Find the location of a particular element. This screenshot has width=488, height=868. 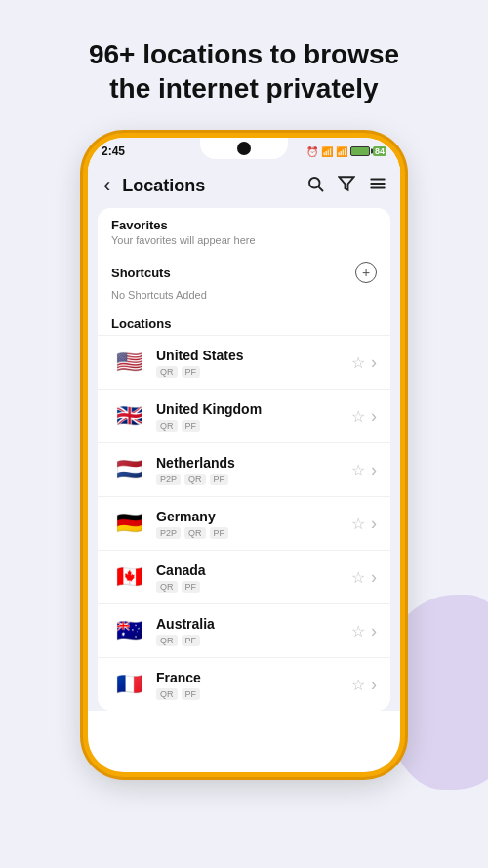

location-actions-nl: ☆ › is located at coordinates (364, 471).